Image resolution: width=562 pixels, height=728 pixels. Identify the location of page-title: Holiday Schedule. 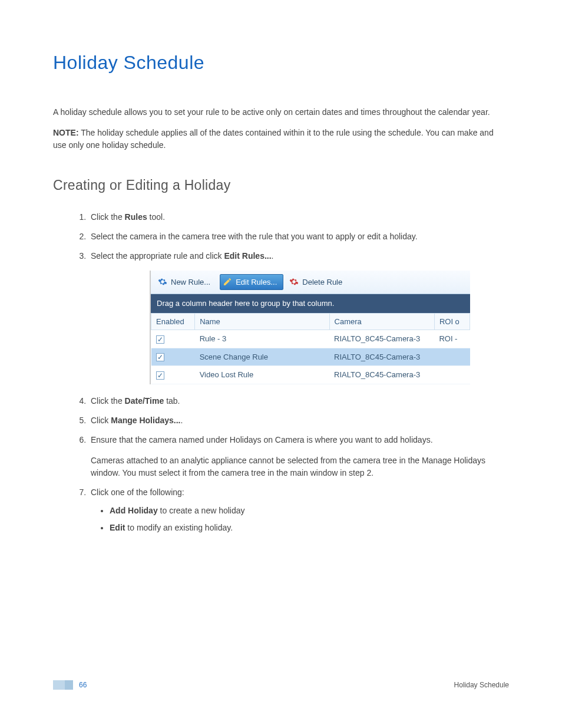
(281, 62).